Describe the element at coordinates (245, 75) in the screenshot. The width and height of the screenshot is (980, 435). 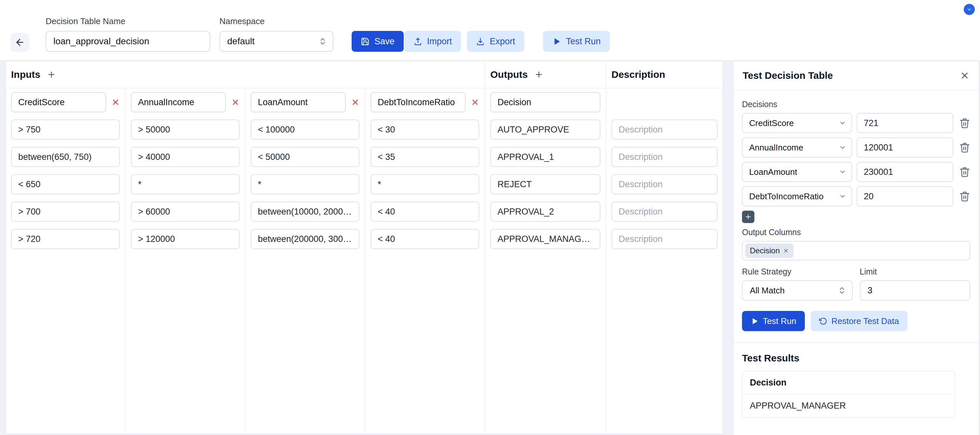
I see `inputs-section-header: Inputs` at that location.